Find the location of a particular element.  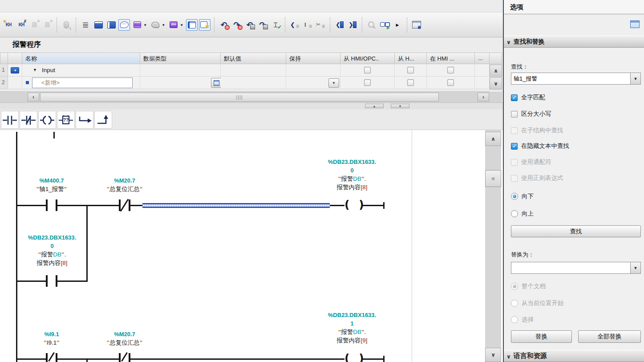

more-commands-icon is located at coordinates (397, 25).